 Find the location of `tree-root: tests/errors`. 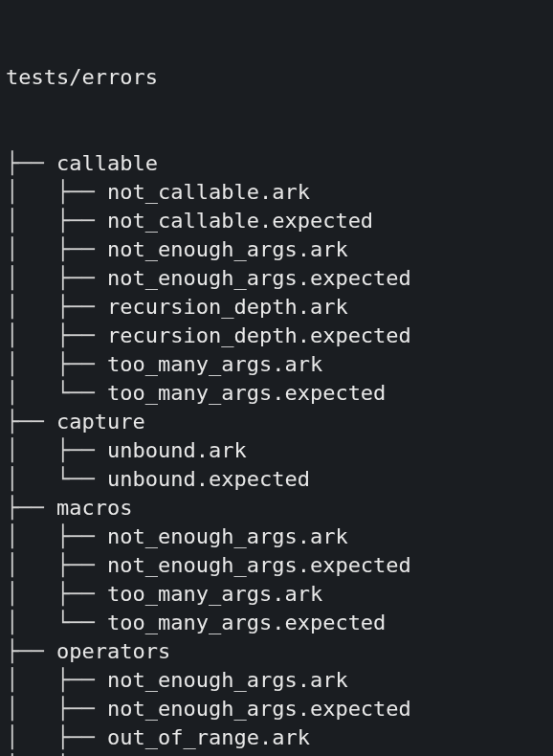

tree-root: tests/errors is located at coordinates (276, 78).